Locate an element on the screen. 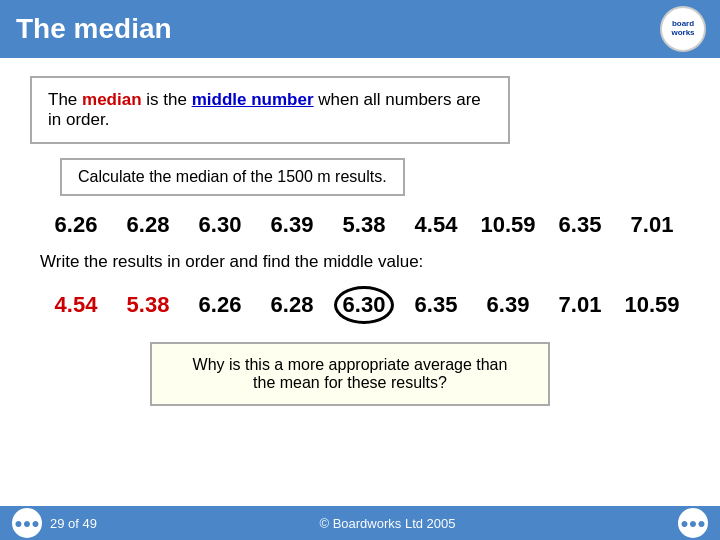  orig-num-7: 10.59 is located at coordinates (508, 225).